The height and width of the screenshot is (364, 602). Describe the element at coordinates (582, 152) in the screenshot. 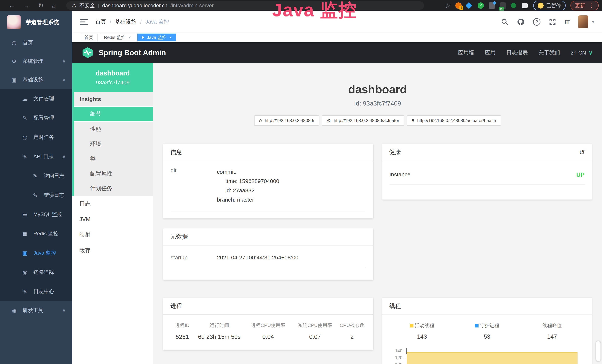

I see `health-history-icon: ↺` at that location.